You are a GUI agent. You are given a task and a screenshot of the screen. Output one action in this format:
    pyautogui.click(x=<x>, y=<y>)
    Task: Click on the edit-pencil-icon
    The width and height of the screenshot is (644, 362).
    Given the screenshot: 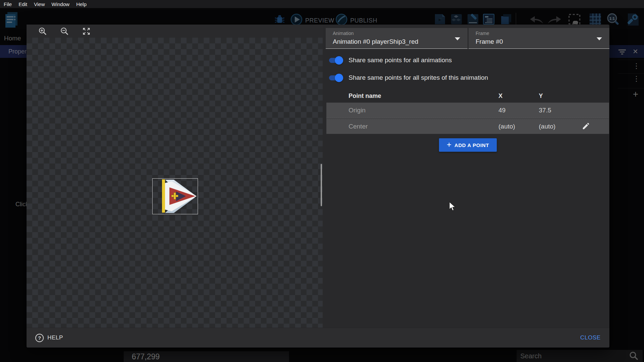 What is the action you would take?
    pyautogui.click(x=586, y=126)
    